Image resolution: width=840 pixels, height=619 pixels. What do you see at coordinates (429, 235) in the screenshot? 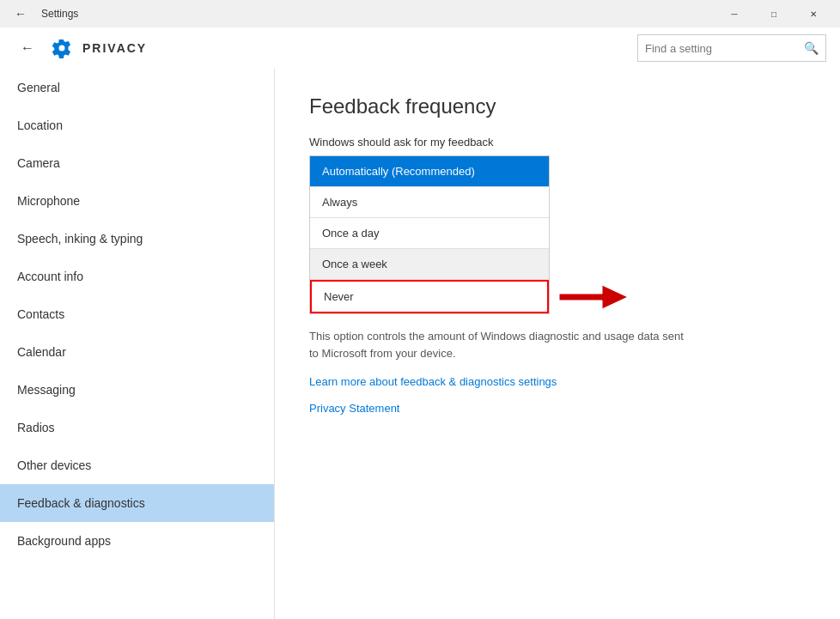
I see `frequency-dropdown: Automatically (Recommended) Always Once …` at bounding box center [429, 235].